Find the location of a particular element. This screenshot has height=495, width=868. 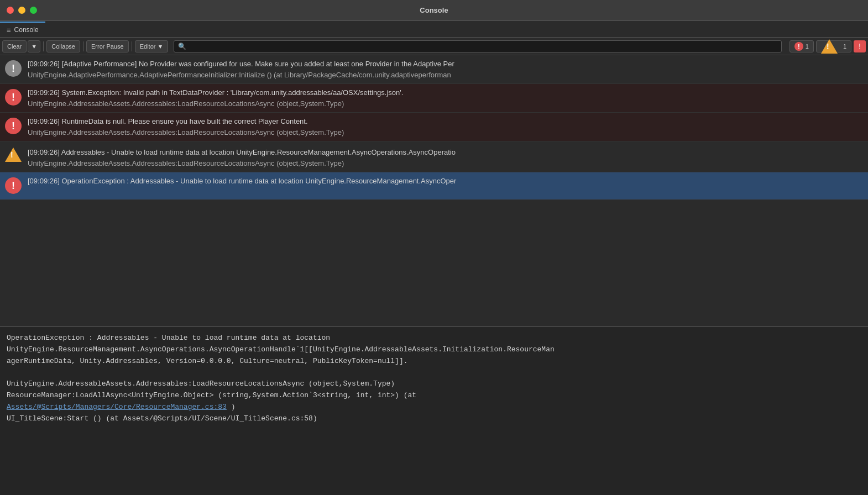

tab-bar: ≡ Console is located at coordinates (434, 29).